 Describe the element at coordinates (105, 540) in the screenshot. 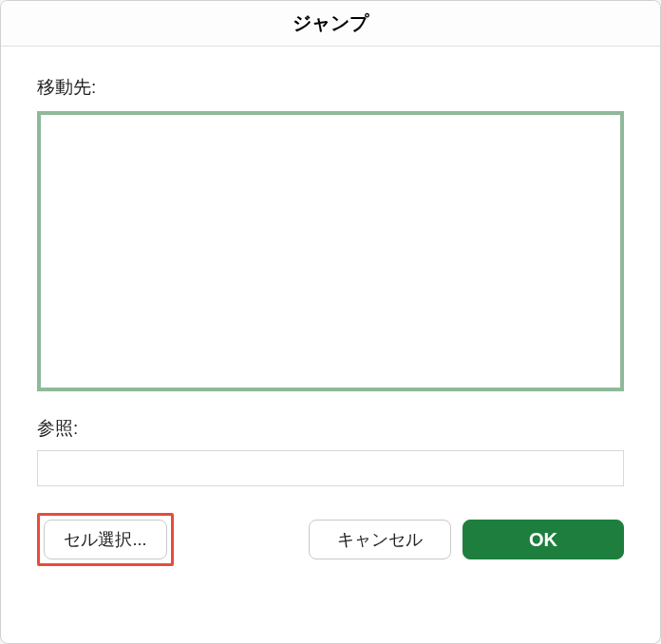

I see `annotation-highlight: セル選択...` at that location.